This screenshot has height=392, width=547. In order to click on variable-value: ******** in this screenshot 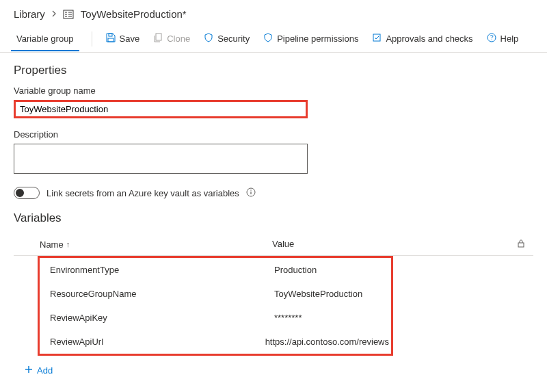, I will do `click(332, 317)`.